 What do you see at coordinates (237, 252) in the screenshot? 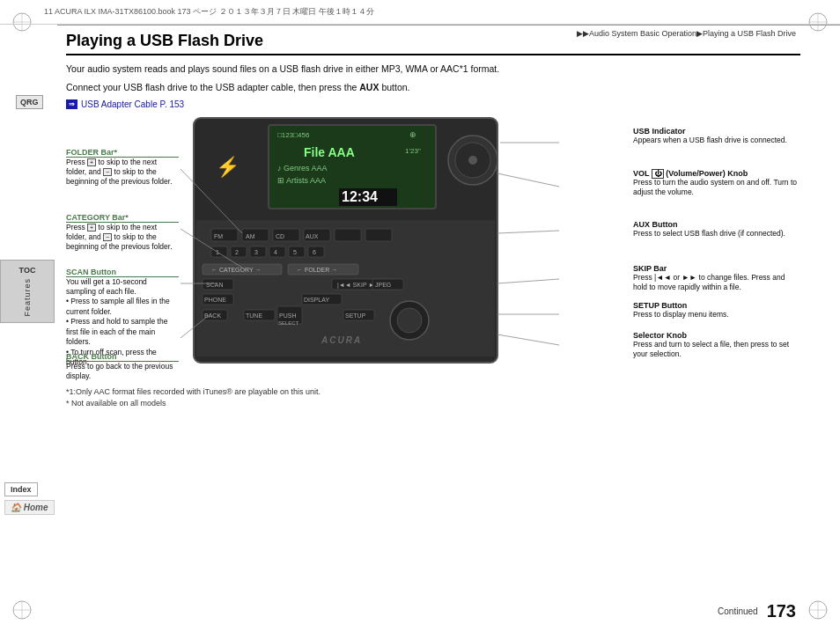
I see `svg-text: 2` at bounding box center [237, 252].